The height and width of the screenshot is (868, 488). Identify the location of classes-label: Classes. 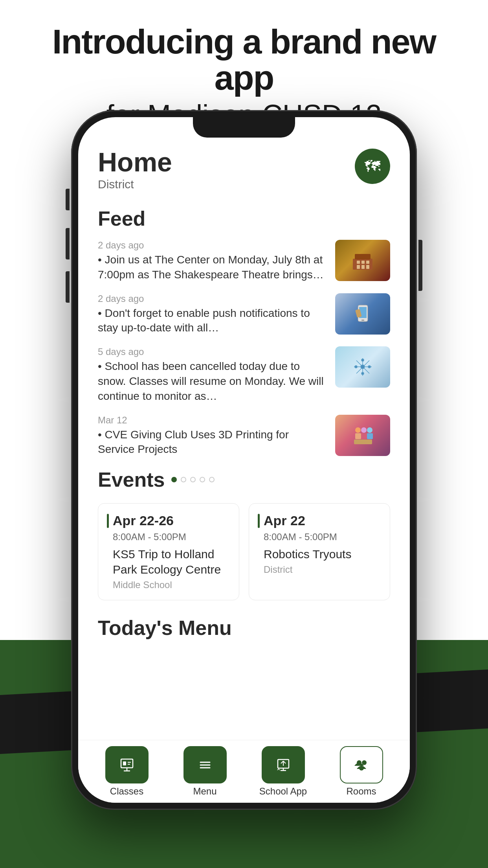
(127, 791).